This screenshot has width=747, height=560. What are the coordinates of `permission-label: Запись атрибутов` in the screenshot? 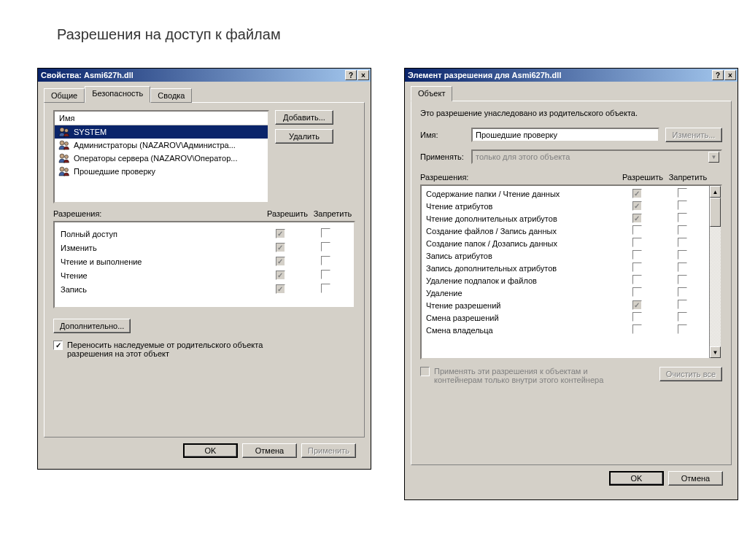 It's located at (520, 256).